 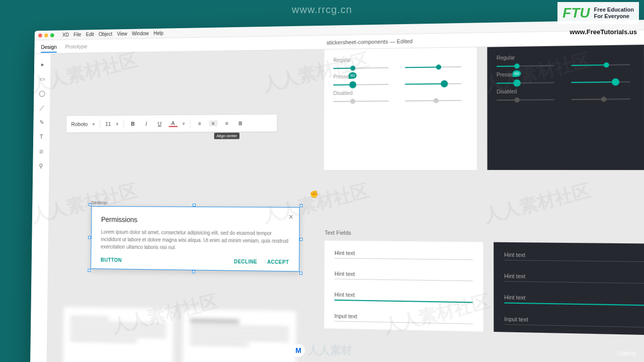 What do you see at coordinates (173, 124) in the screenshot?
I see `text-color-button: A` at bounding box center [173, 124].